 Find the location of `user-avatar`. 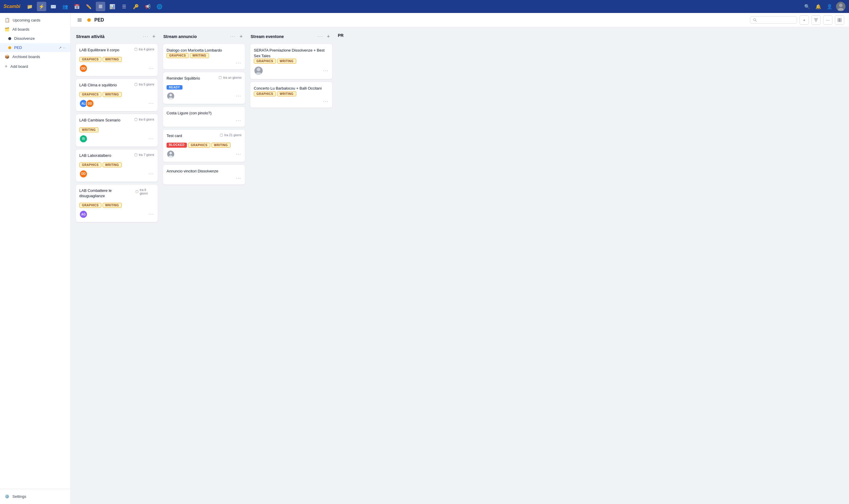

user-avatar is located at coordinates (841, 6).